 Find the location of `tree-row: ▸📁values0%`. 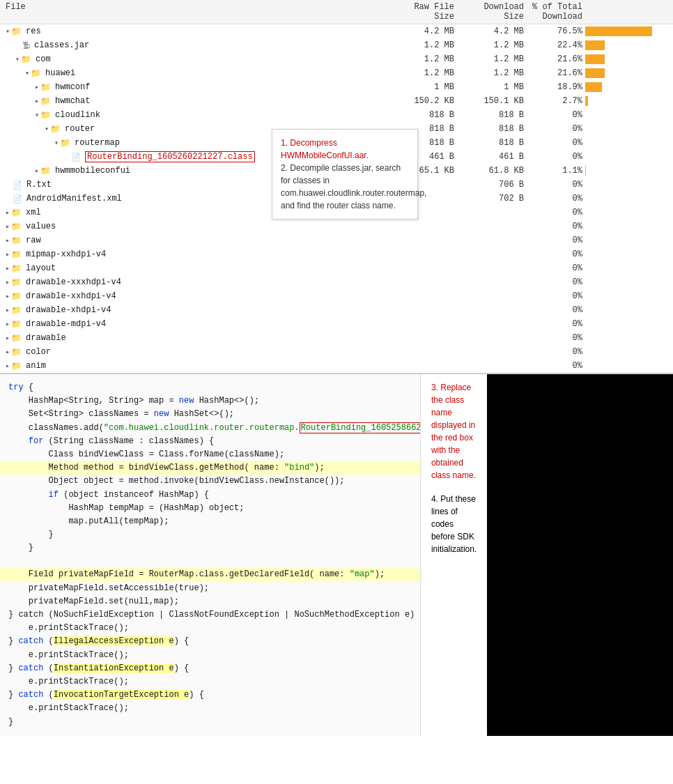

tree-row: ▸📁values0% is located at coordinates (336, 226).